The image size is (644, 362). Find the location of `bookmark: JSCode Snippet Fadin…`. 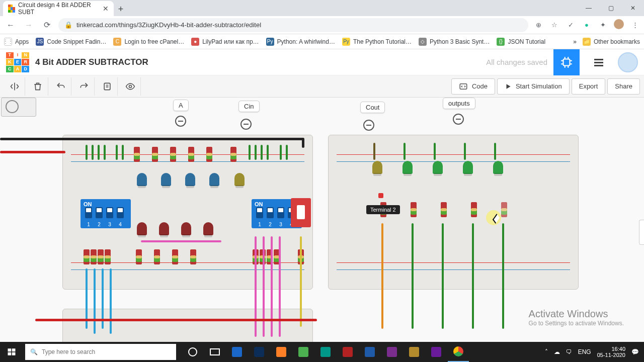

bookmark: JSCode Snippet Fadin… is located at coordinates (71, 42).